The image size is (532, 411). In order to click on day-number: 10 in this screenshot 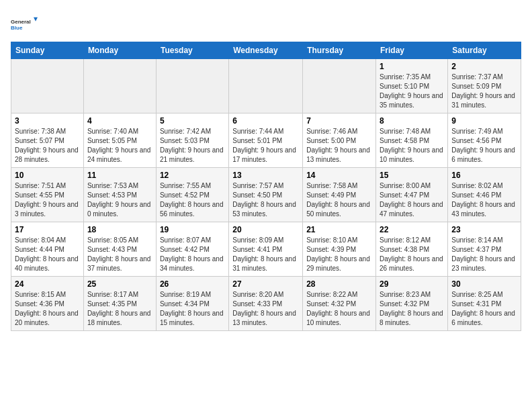, I will do `click(47, 175)`.